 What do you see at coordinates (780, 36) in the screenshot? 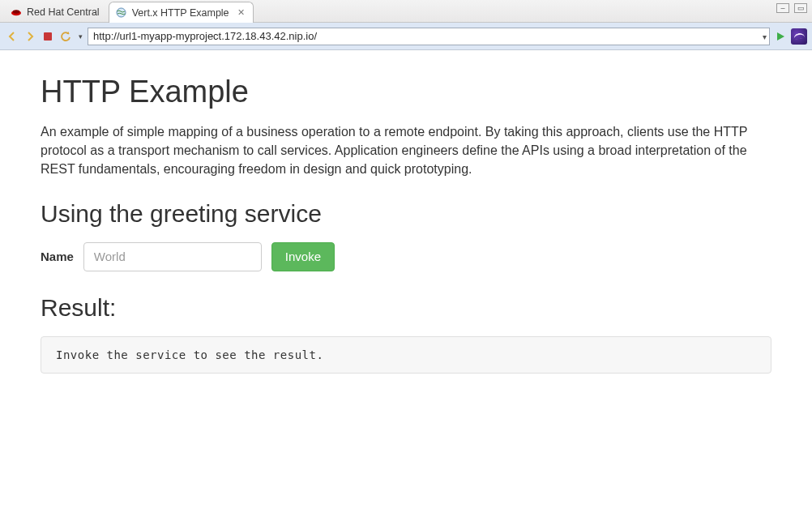
I see `go-button` at bounding box center [780, 36].